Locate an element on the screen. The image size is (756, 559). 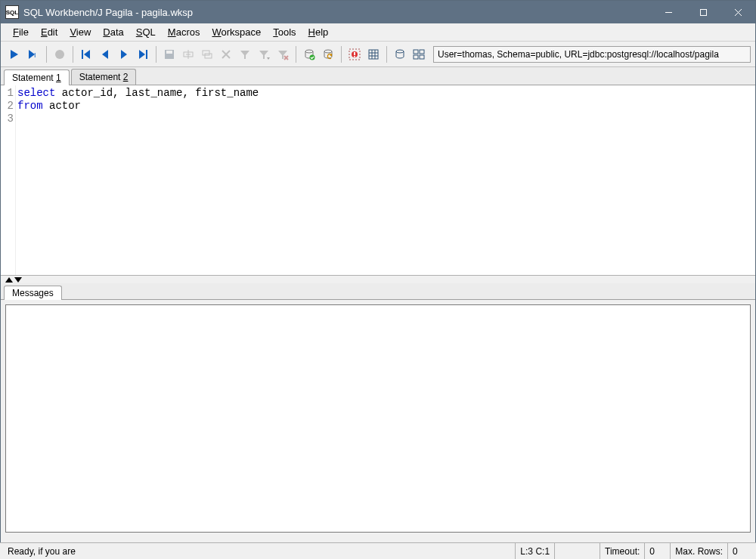
code-text: actor is located at coordinates (62, 106).